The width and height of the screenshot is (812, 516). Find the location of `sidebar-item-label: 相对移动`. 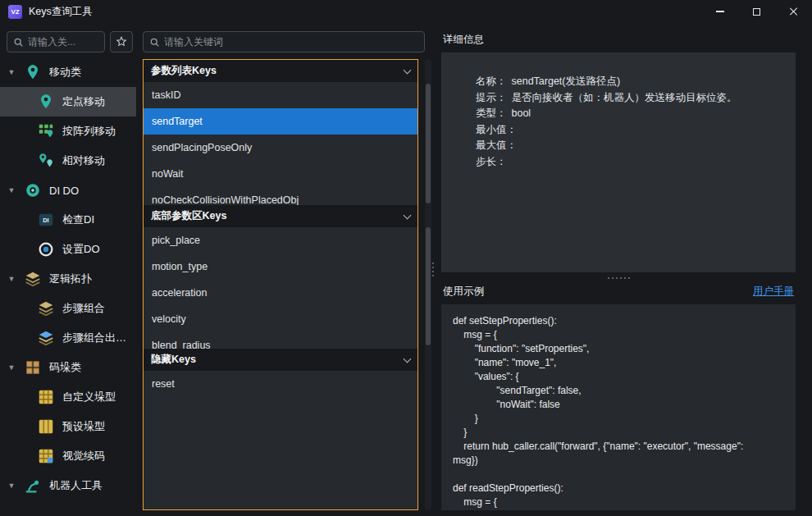

sidebar-item-label: 相对移动 is located at coordinates (84, 161).